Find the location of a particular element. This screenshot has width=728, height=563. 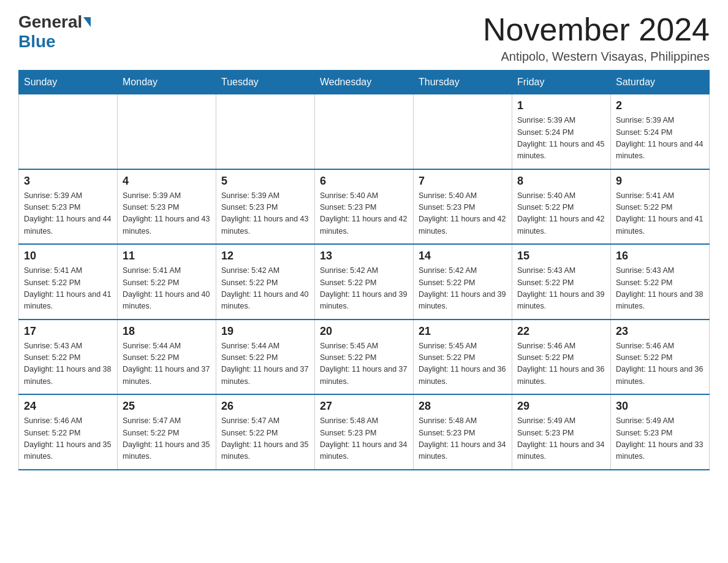

day-number: 19 is located at coordinates (265, 331).